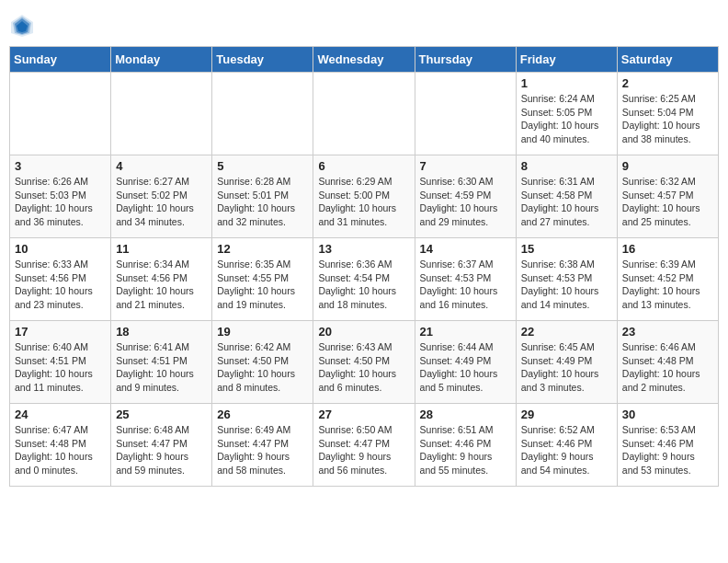 Image resolution: width=728 pixels, height=563 pixels. I want to click on day-info: Sunrise: 6:44 AM Sunset: 4:49 PM Dayligh…, so click(465, 368).